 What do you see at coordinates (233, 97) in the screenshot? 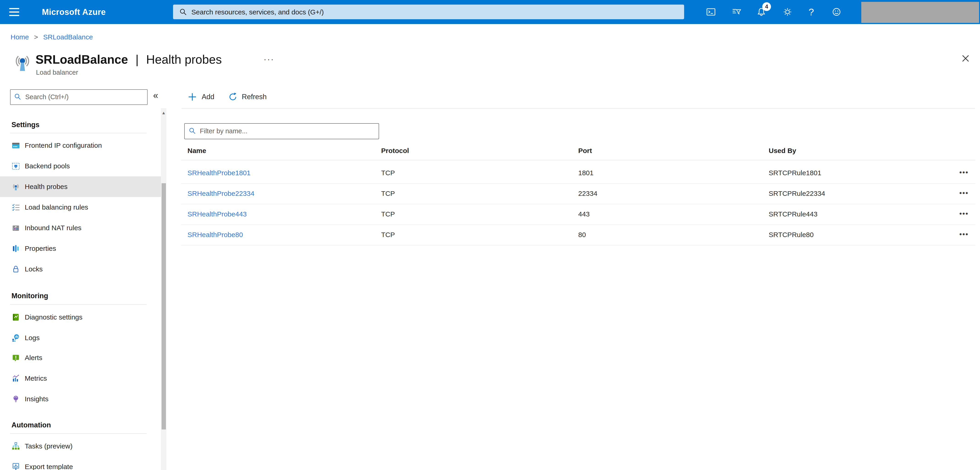
I see `refresh-icon` at bounding box center [233, 97].